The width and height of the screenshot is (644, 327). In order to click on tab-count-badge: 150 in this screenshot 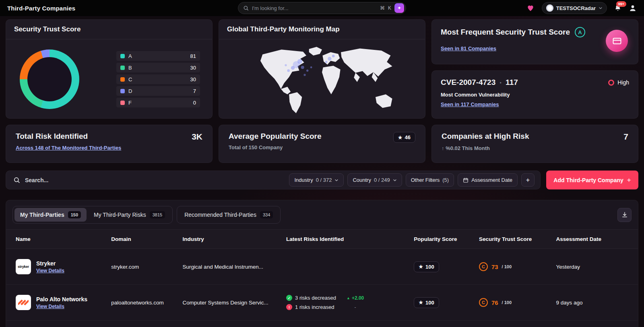, I will do `click(74, 215)`.